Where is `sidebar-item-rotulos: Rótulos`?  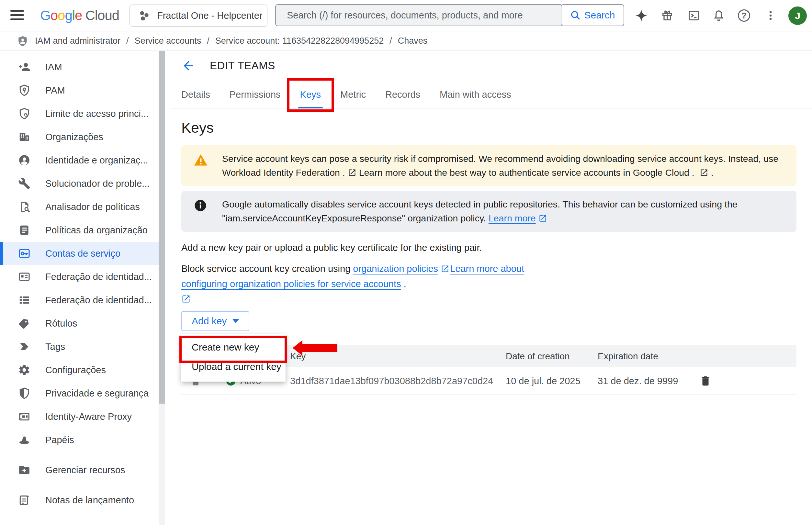 sidebar-item-rotulos: Rótulos is located at coordinates (83, 323).